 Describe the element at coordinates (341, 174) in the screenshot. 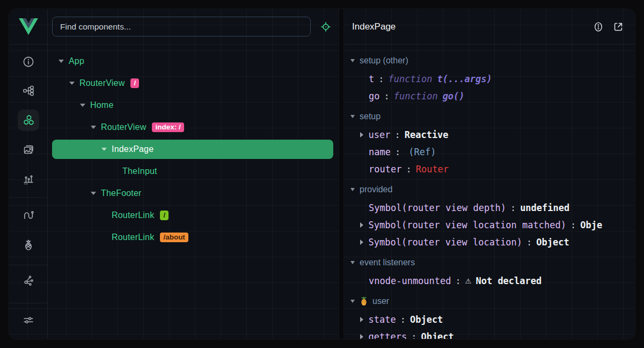

I see `panel-divider` at that location.